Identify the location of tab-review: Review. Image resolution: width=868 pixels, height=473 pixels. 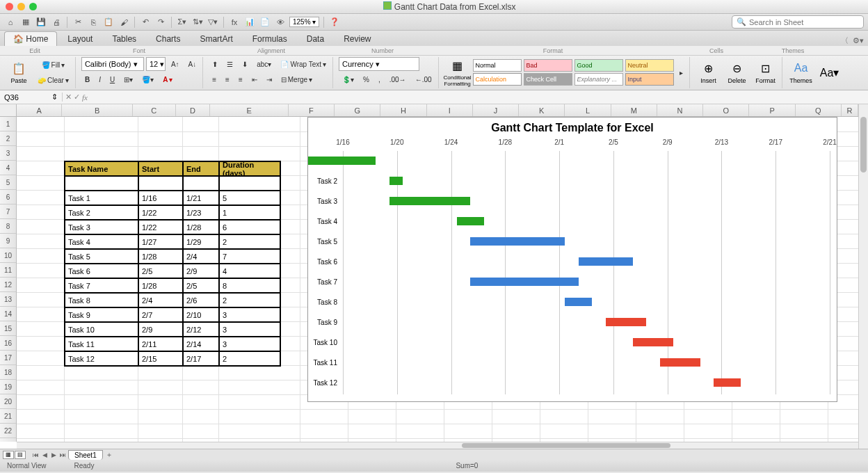
(357, 39).